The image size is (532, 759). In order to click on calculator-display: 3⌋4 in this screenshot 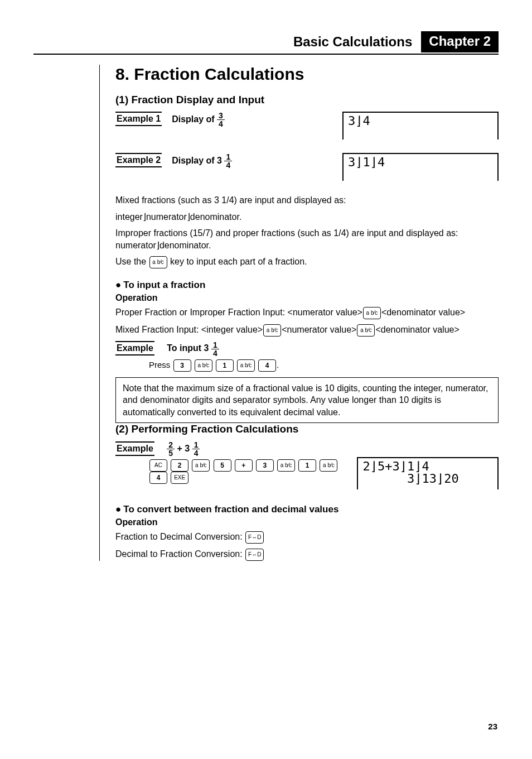, I will do `click(420, 126)`.